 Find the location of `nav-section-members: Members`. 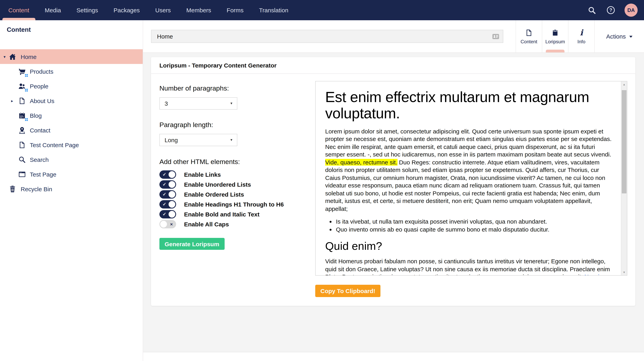

nav-section-members: Members is located at coordinates (198, 10).